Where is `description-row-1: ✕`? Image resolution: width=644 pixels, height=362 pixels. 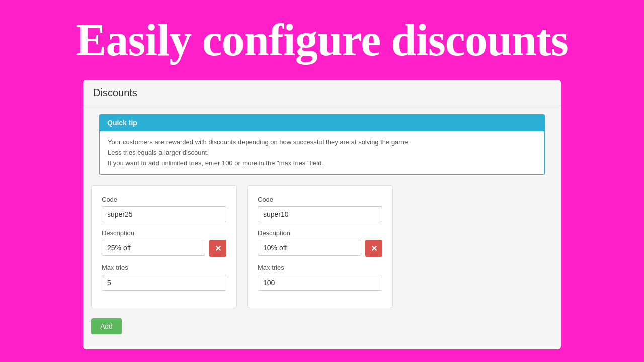
description-row-1: ✕ is located at coordinates (164, 248).